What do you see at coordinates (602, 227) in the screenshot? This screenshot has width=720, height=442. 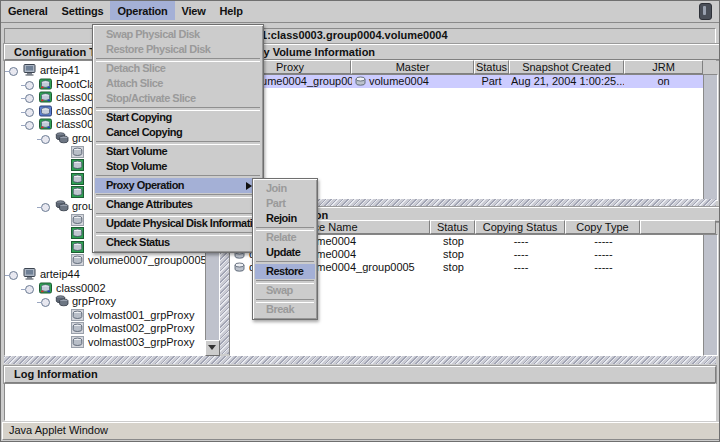 I see `slice-column-header-copy-type: Copy Type` at bounding box center [602, 227].